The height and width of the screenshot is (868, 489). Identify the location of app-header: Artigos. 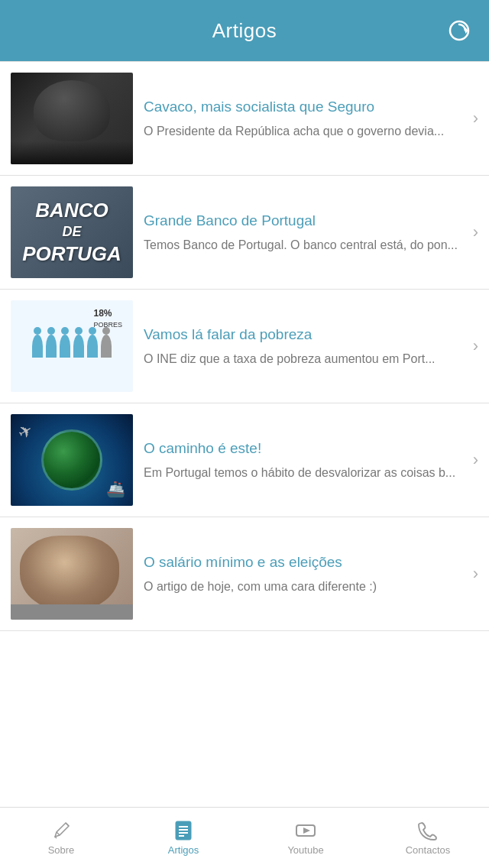
(244, 31).